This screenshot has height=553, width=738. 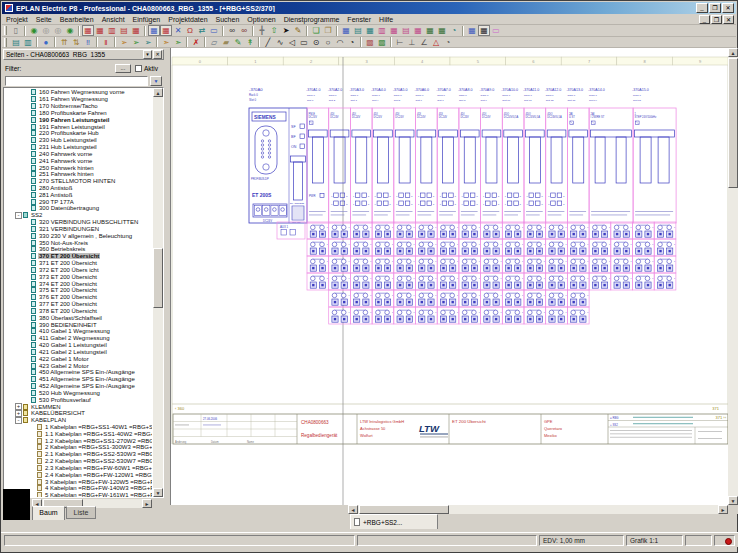 What do you see at coordinates (78, 112) in the screenshot?
I see `tree-item: 180 Profibuskarte Fahren` at bounding box center [78, 112].